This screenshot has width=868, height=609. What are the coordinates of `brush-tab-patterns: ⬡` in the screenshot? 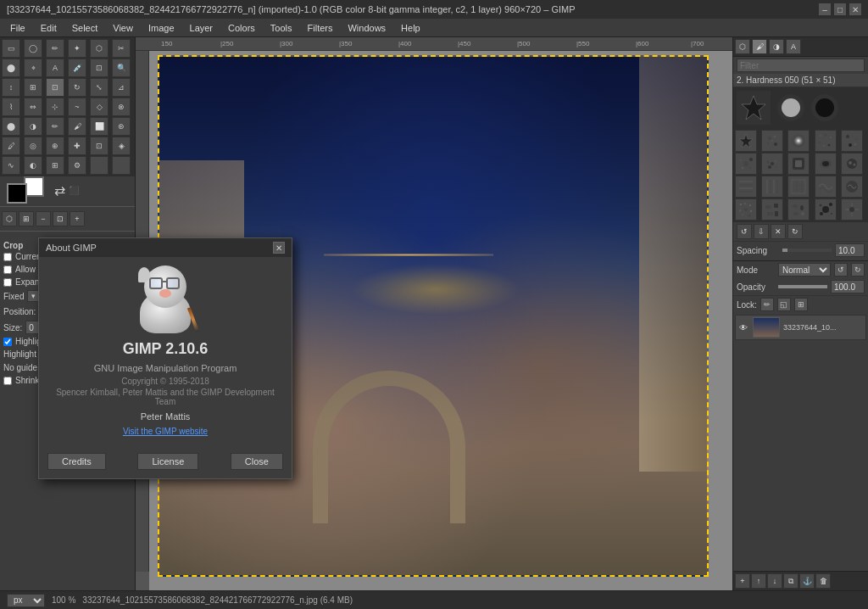 It's located at (743, 47).